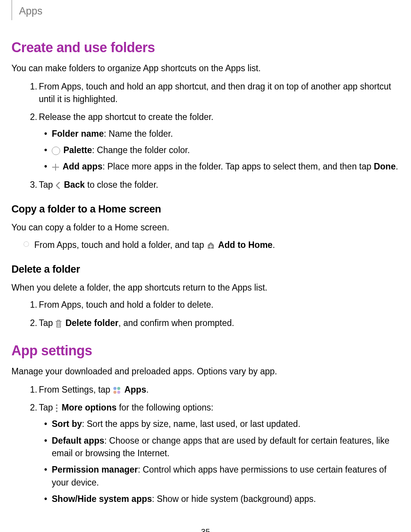  What do you see at coordinates (82, 166) in the screenshot?
I see `add-apps-label: Add apps` at bounding box center [82, 166].